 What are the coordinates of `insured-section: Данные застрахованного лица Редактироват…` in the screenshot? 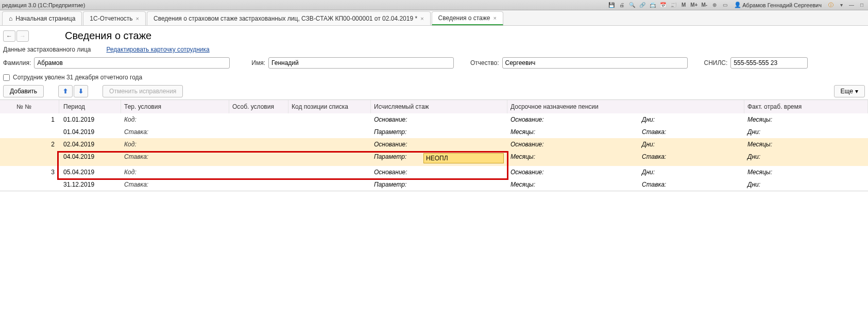 It's located at (434, 49).